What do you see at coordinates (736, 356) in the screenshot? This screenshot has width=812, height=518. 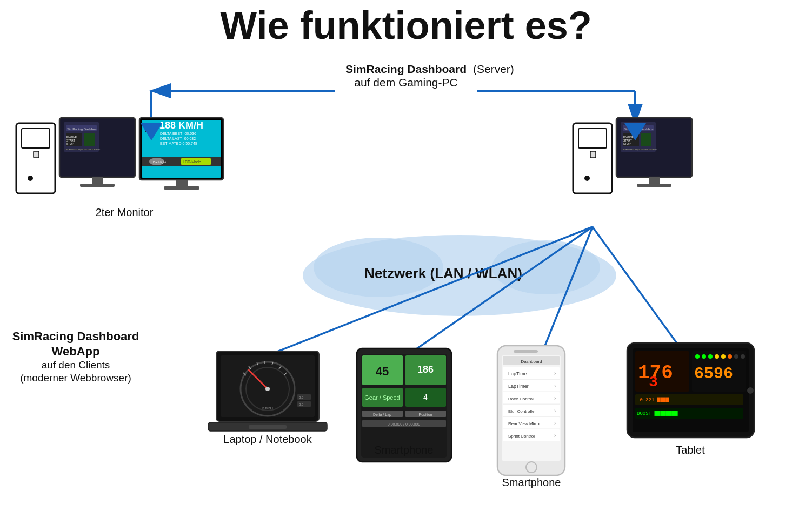 I see `tablet-dot7` at bounding box center [736, 356].